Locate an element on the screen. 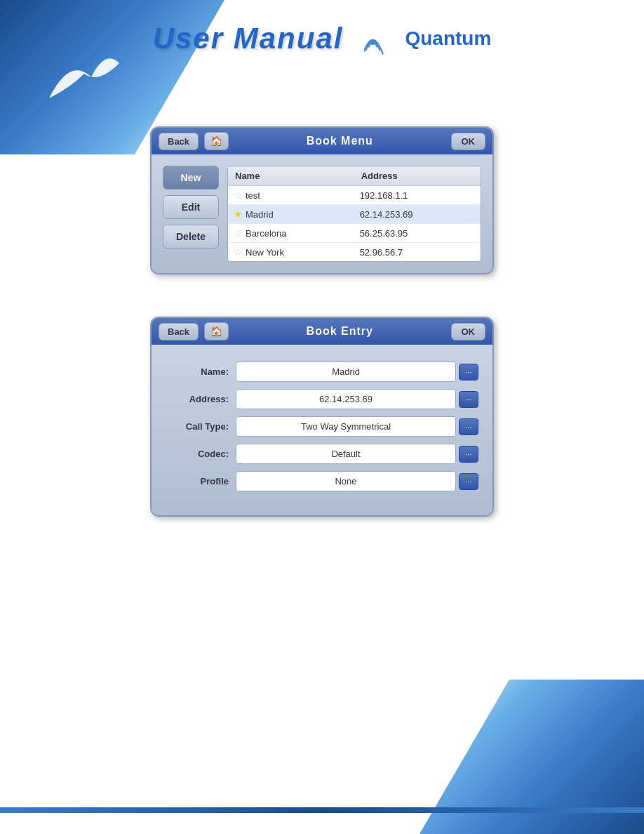 The image size is (644, 834). table-cell-name: ☆ Barcelona is located at coordinates (291, 233).